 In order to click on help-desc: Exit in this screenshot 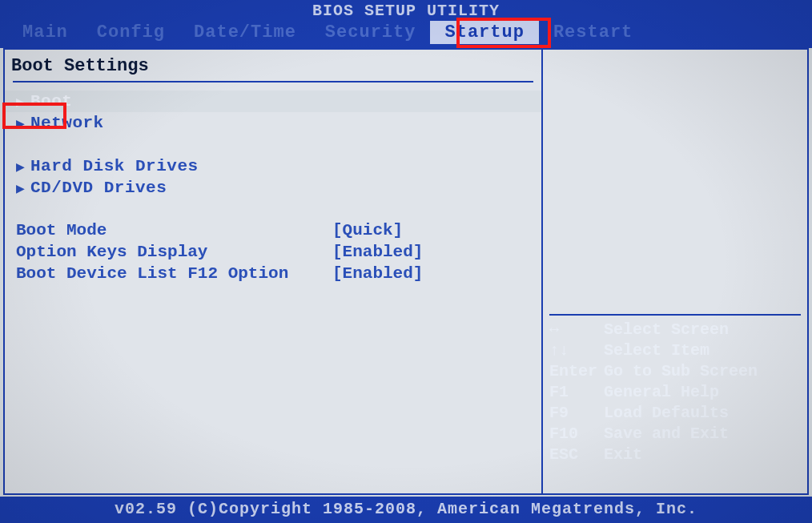, I will do `click(623, 456)`.